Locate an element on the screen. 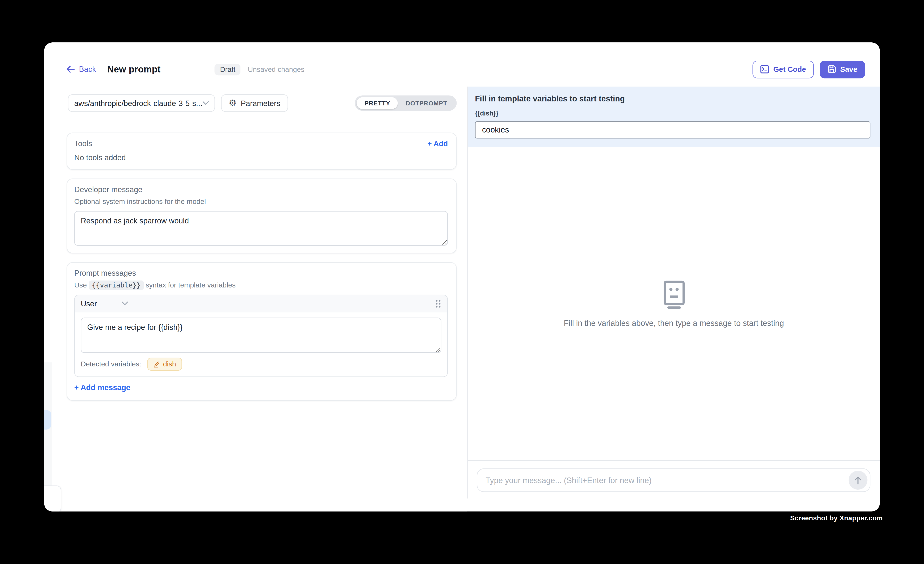 Image resolution: width=924 pixels, height=564 pixels. variable-value-input is located at coordinates (673, 130).